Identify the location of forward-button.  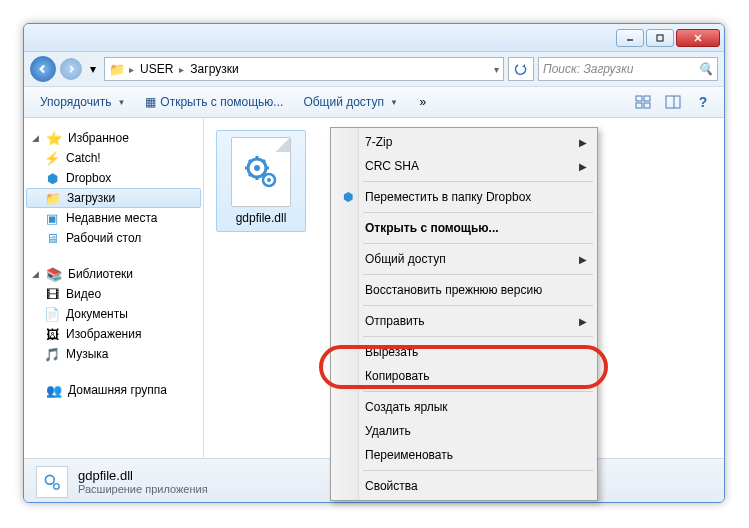
(71, 69).